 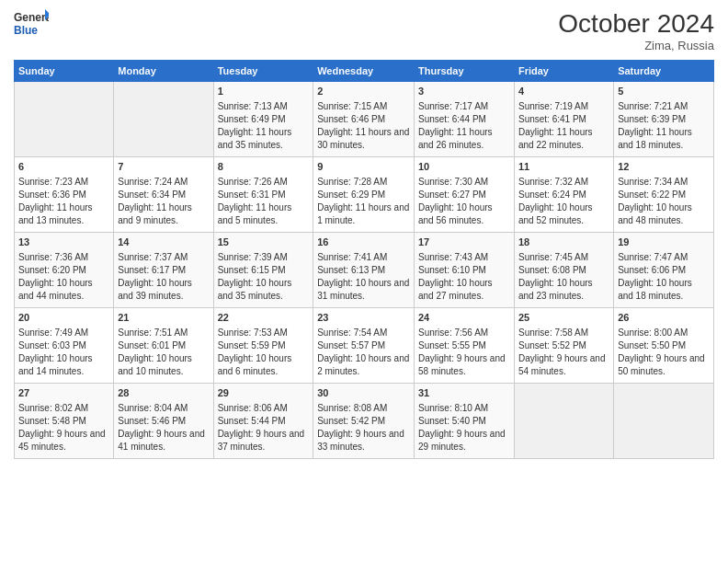 What do you see at coordinates (164, 421) in the screenshot?
I see `sunset-text: Sunset: 5:46 PM` at bounding box center [164, 421].